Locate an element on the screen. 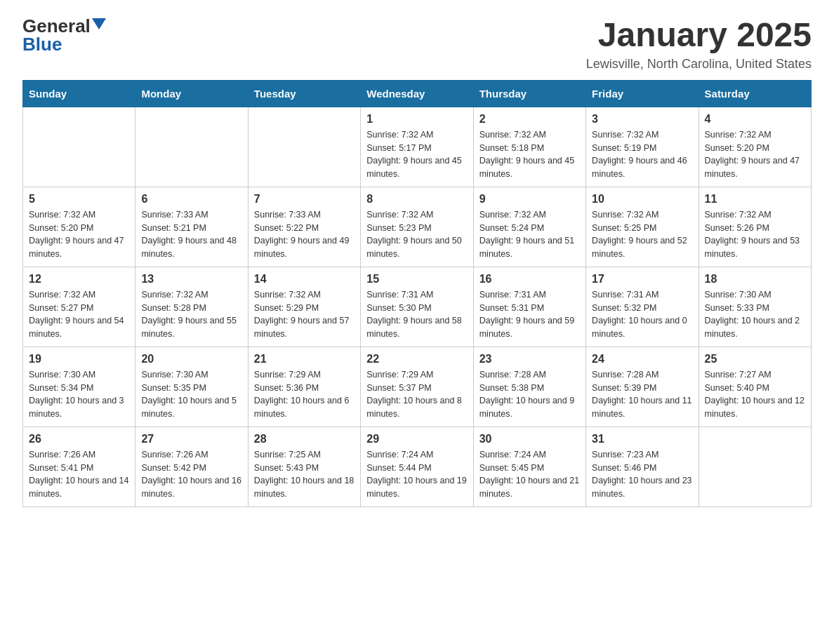 Image resolution: width=834 pixels, height=644 pixels. day-number: 15 is located at coordinates (417, 279).